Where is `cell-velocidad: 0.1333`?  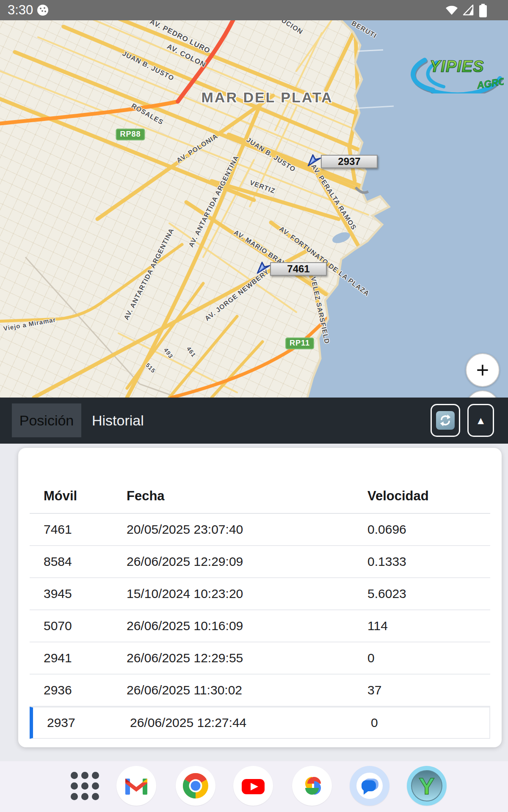 cell-velocidad: 0.1333 is located at coordinates (387, 562).